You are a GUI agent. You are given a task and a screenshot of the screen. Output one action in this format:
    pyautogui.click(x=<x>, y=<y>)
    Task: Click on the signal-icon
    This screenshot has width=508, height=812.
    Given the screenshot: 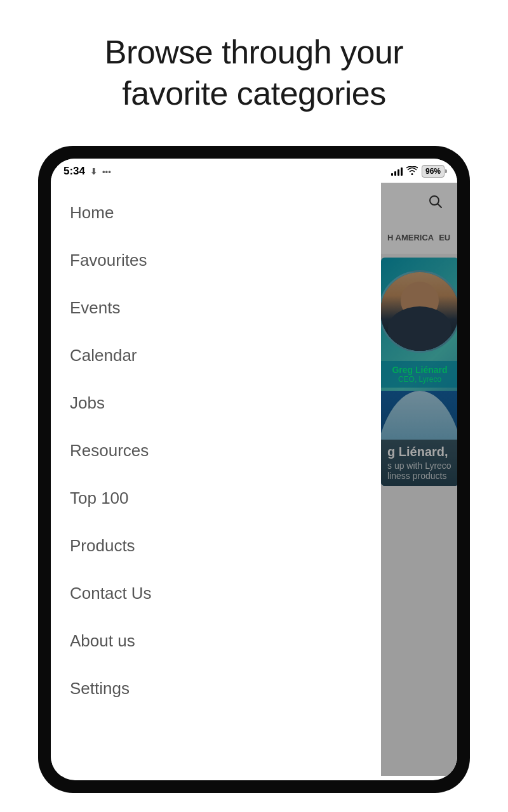 What is the action you would take?
    pyautogui.click(x=397, y=171)
    